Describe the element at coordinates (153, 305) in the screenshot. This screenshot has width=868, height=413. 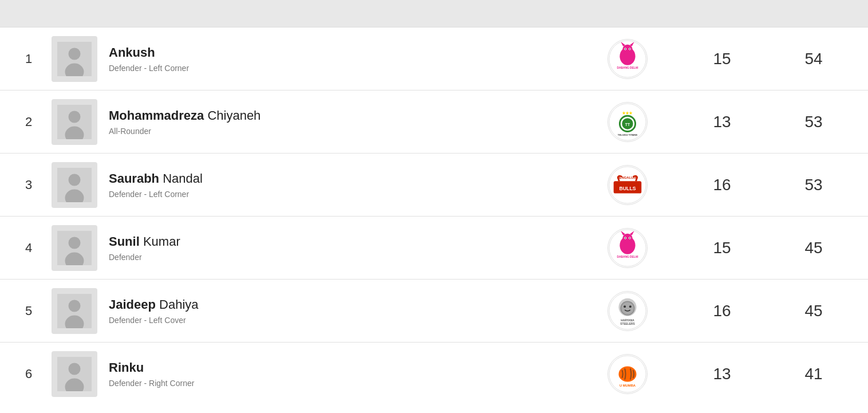
I see `player-name: Jaideep Dahiya` at that location.